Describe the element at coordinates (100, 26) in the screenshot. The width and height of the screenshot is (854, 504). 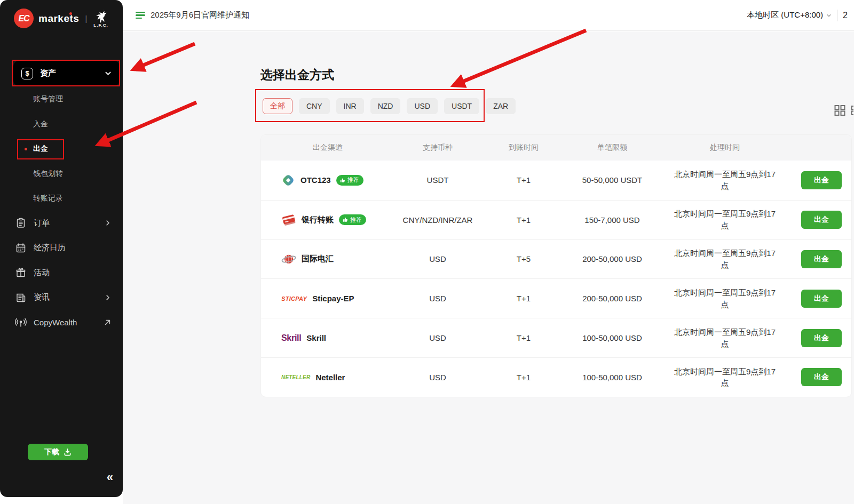
I see `lfc-label: L.F.C.` at that location.